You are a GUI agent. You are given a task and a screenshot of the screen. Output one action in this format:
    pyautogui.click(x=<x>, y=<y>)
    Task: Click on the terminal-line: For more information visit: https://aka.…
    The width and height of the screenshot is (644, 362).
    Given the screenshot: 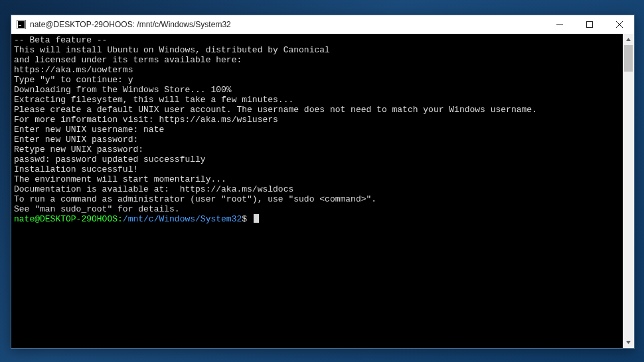 What is the action you would take?
    pyautogui.click(x=317, y=119)
    